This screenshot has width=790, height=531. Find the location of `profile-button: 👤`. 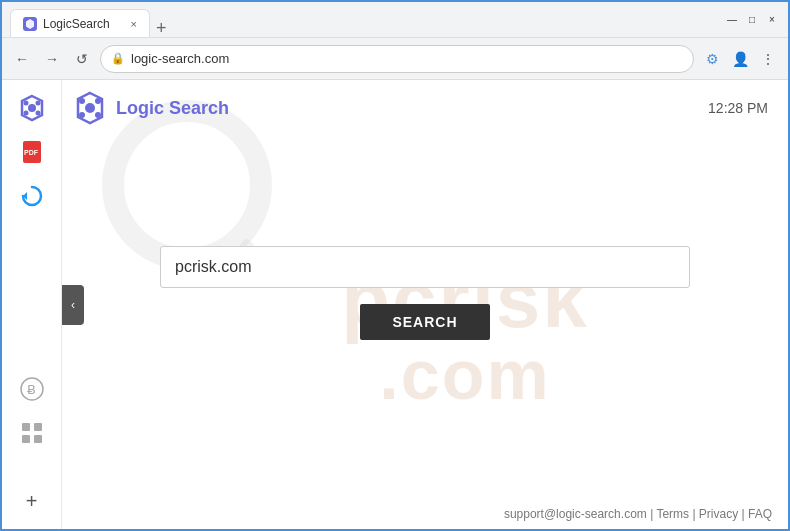

profile-button: 👤 is located at coordinates (740, 59).